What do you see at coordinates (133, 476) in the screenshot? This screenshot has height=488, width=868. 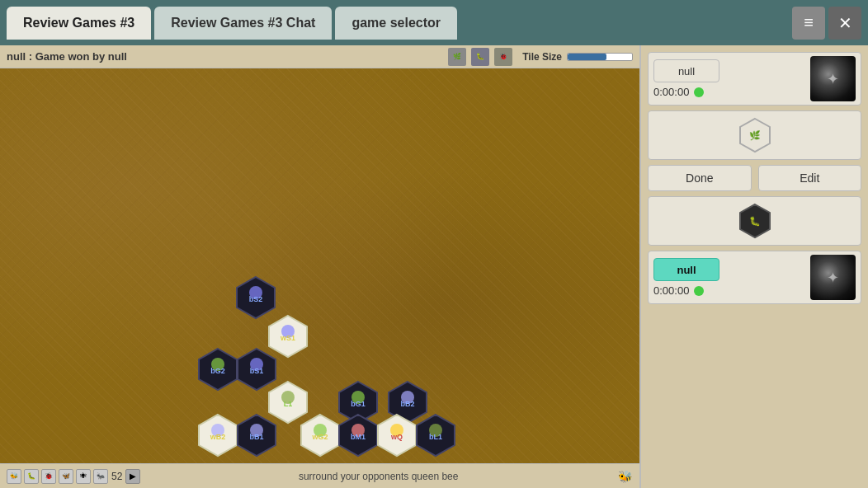 I see `forward-arrow: ▶` at bounding box center [133, 476].